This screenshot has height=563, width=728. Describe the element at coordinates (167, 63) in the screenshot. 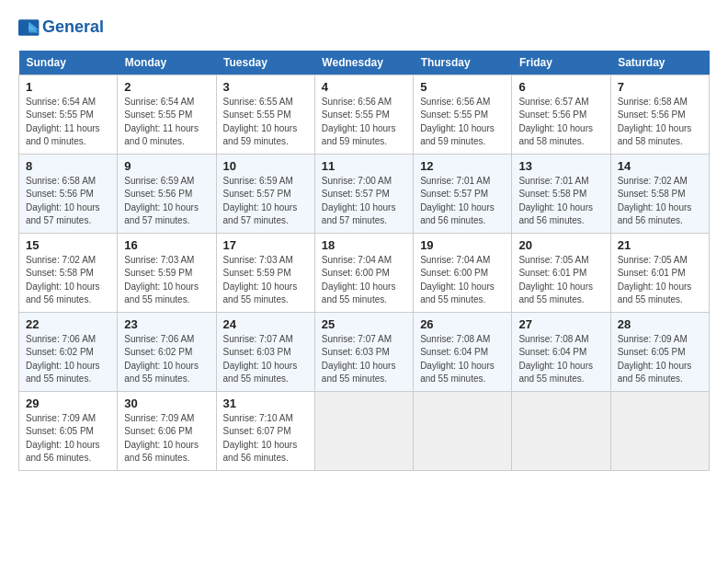

I see `col-header-monday: Monday` at that location.